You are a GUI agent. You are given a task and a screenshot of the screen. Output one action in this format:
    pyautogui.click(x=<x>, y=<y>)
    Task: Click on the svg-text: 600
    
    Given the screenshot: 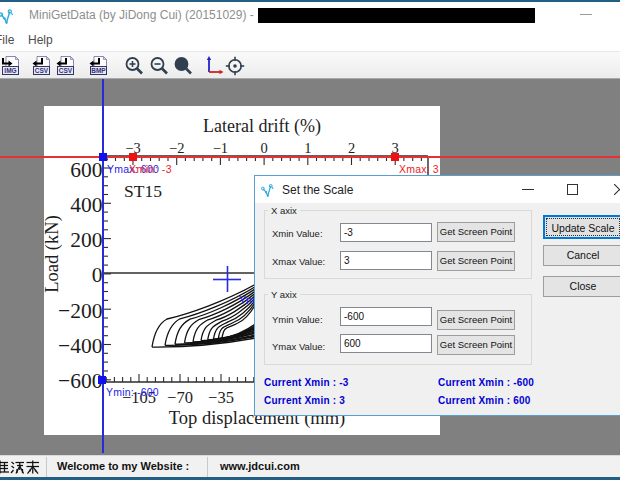 What is the action you would take?
    pyautogui.click(x=86, y=170)
    